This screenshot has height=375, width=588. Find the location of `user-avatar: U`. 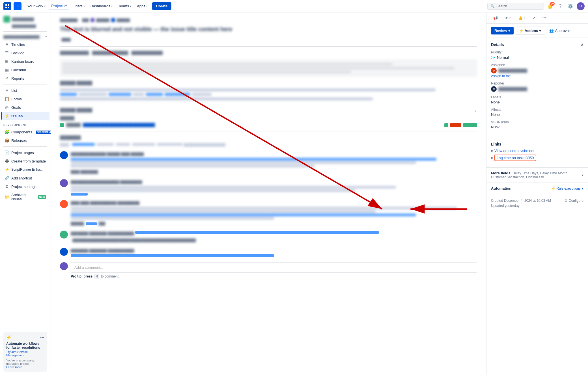

user-avatar: U is located at coordinates (581, 6).